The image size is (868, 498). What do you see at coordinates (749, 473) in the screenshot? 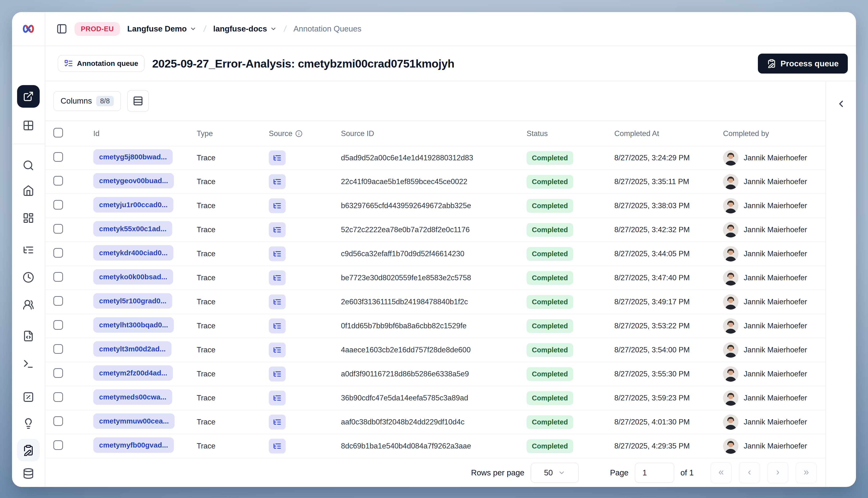
I see `previous-page-button: ‹` at bounding box center [749, 473].